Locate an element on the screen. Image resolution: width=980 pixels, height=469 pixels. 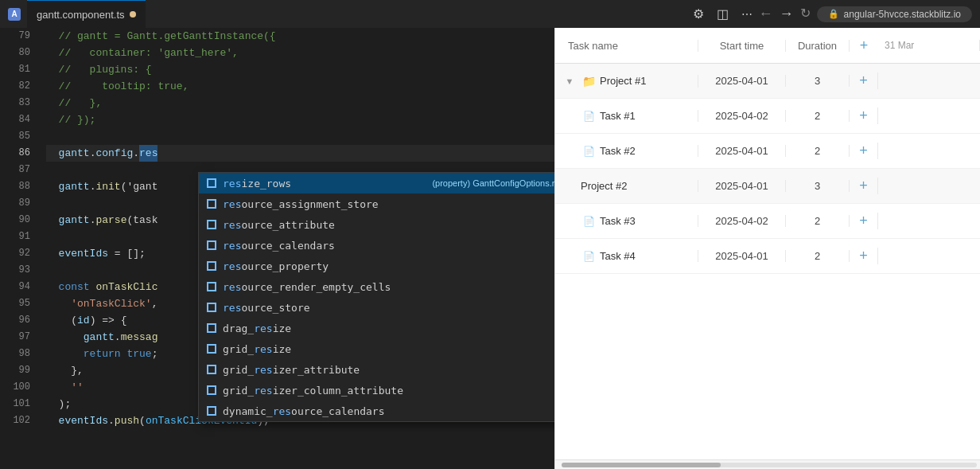
tab-modified-dot is located at coordinates (133, 14).